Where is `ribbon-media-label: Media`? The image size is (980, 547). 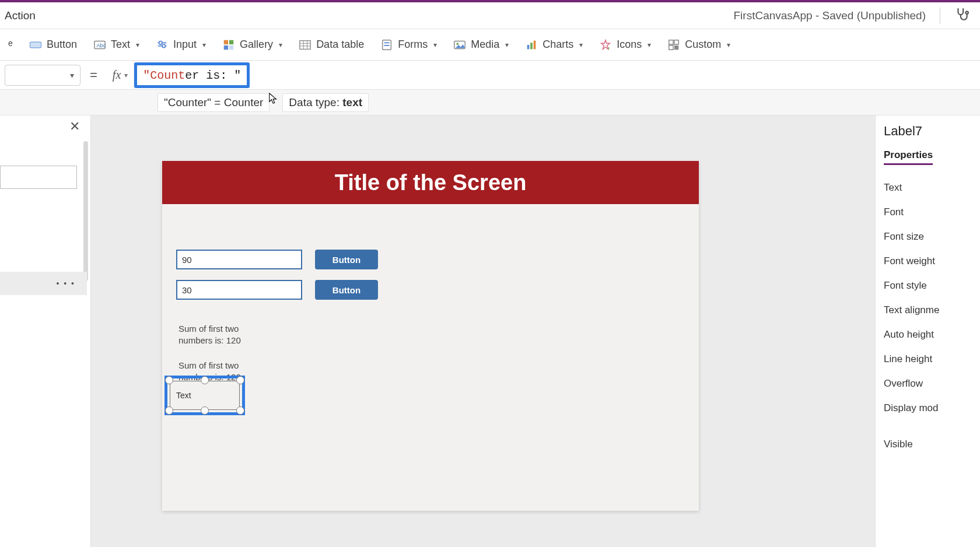 ribbon-media-label: Media is located at coordinates (485, 44).